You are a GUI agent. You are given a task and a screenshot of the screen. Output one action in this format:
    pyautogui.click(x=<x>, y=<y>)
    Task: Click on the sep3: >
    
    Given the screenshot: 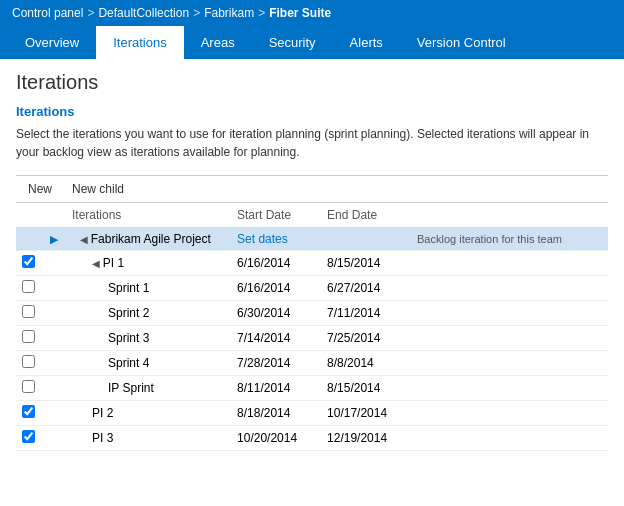 What is the action you would take?
    pyautogui.click(x=262, y=13)
    